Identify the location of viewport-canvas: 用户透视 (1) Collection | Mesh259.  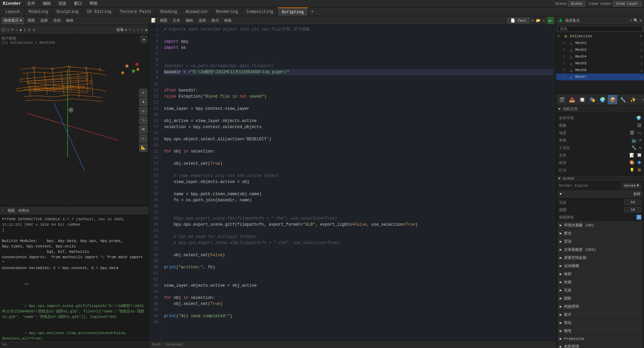
(75, 120).